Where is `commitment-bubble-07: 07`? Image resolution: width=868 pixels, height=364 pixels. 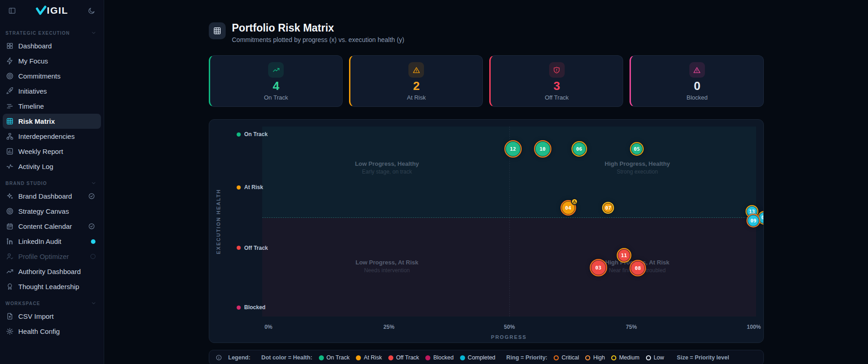 commitment-bubble-07: 07 is located at coordinates (608, 208).